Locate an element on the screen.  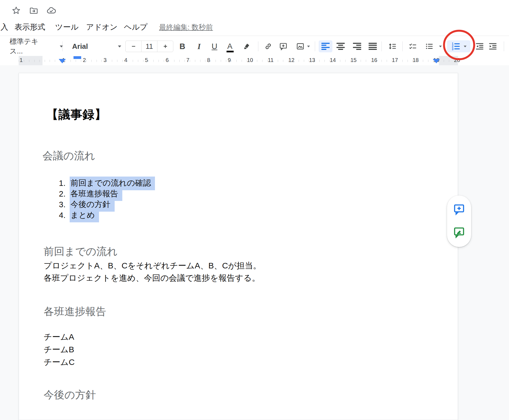
font-size-control: 11 is located at coordinates (149, 46).